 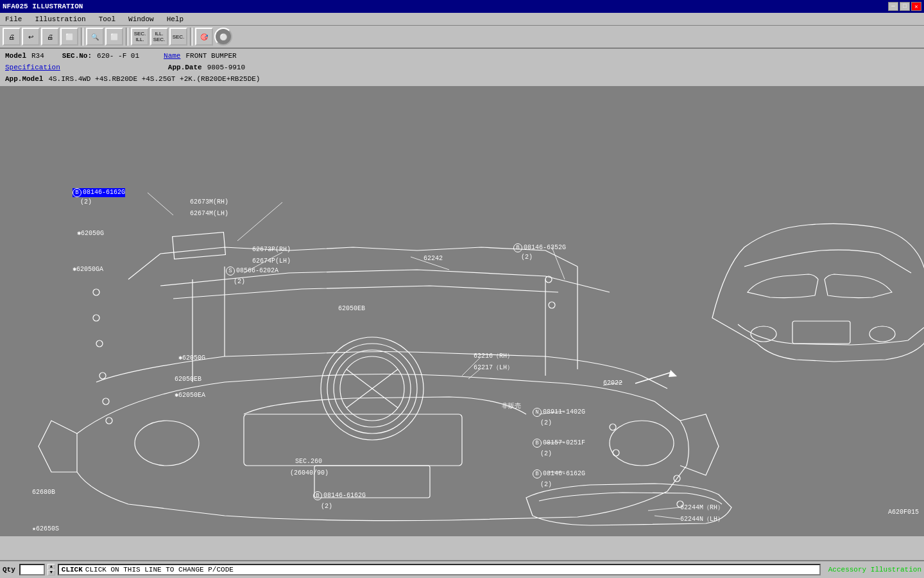 What do you see at coordinates (462, 68) in the screenshot?
I see `info-section: Model R34 SEC.No: 620- -F 01 Name FRONT …` at bounding box center [462, 68].